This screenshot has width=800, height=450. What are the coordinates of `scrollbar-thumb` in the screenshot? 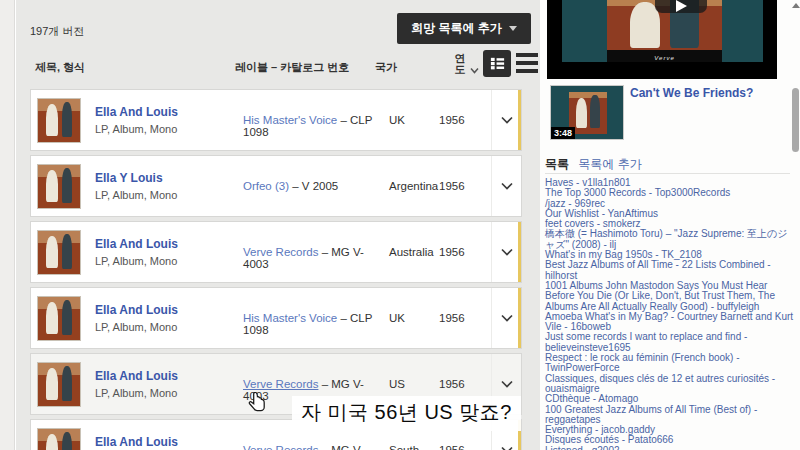 It's located at (796, 120).